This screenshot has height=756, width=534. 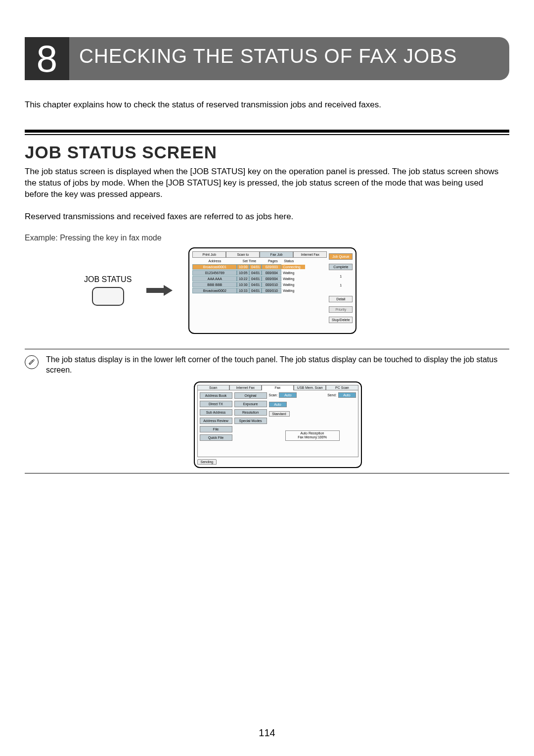 I want to click on pencil-icon, so click(x=32, y=362).